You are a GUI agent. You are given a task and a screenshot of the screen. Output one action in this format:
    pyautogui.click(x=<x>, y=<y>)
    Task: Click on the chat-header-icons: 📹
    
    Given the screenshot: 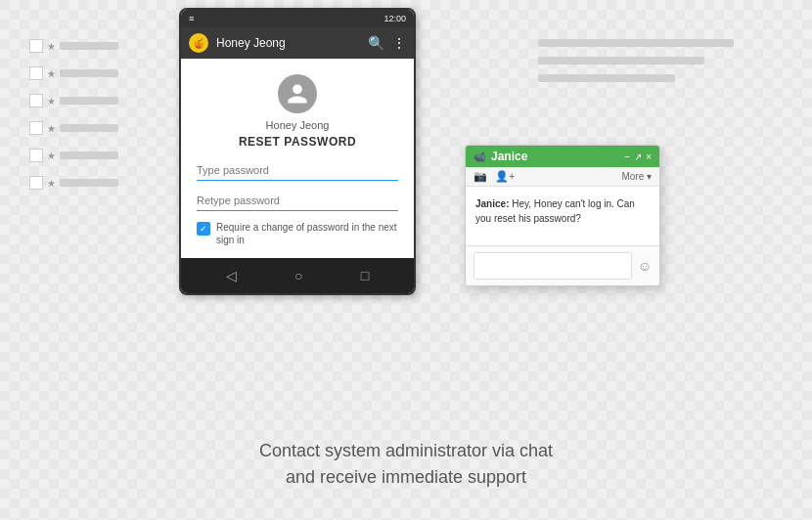 What is the action you would take?
    pyautogui.click(x=479, y=156)
    